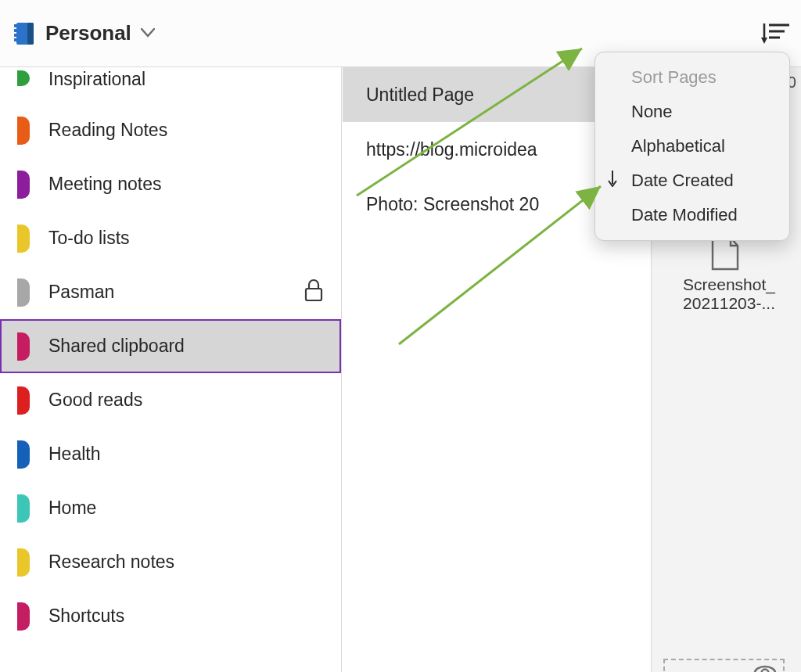 The height and width of the screenshot is (672, 801). What do you see at coordinates (652, 112) in the screenshot?
I see `sort-menu-item-label: None` at bounding box center [652, 112].